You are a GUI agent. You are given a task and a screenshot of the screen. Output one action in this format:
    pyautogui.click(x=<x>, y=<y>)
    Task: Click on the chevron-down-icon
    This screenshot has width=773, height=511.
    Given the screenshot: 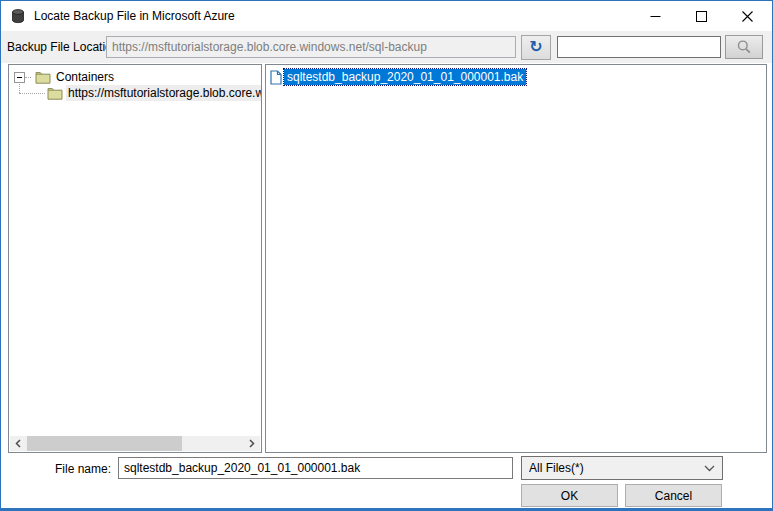 What is the action you would take?
    pyautogui.click(x=710, y=468)
    